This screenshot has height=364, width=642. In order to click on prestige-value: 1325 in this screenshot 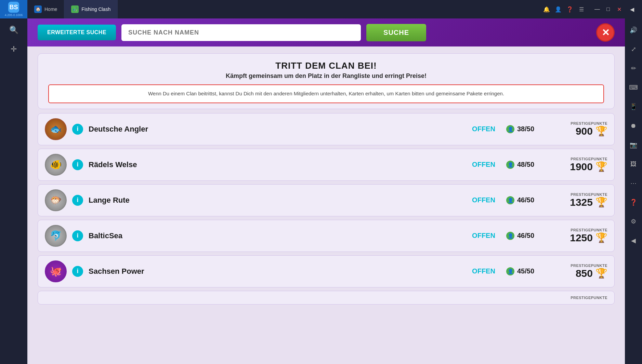, I will do `click(581, 202)`.